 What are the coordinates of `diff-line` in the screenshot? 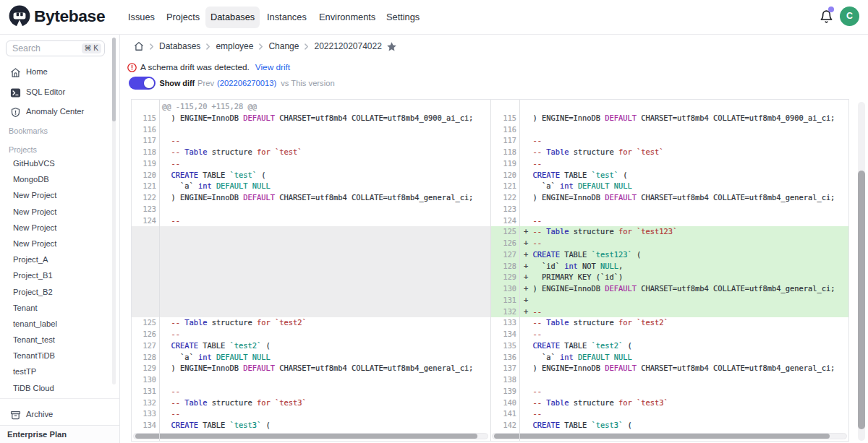 It's located at (670, 107).